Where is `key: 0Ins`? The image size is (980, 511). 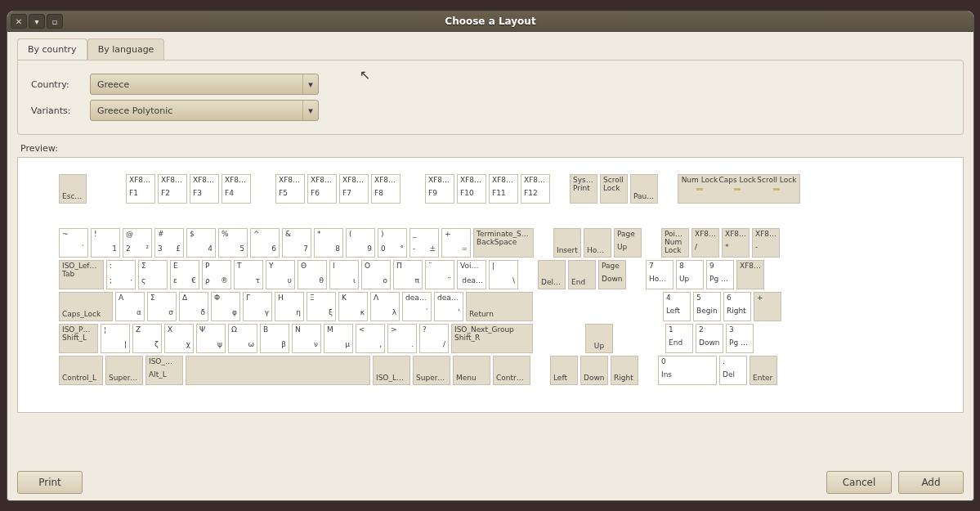
key: 0Ins is located at coordinates (687, 370).